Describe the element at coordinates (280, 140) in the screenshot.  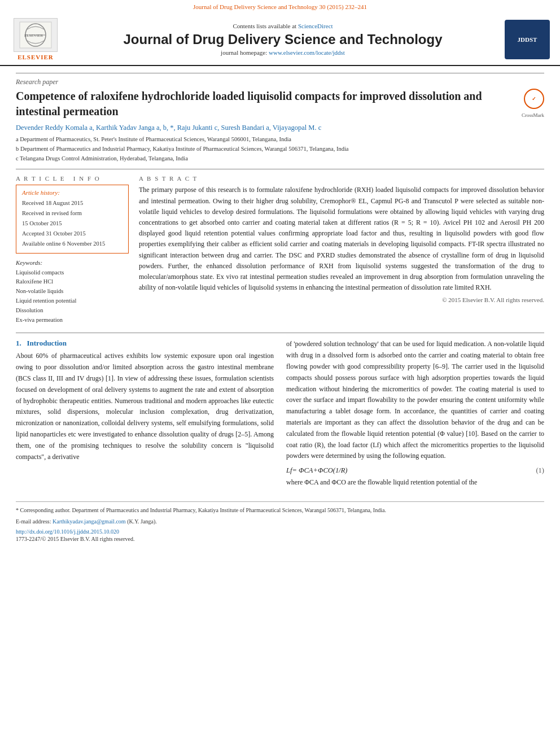
I see `affiliation-a: a Department of Pharmaceutics, St. Peter…` at that location.